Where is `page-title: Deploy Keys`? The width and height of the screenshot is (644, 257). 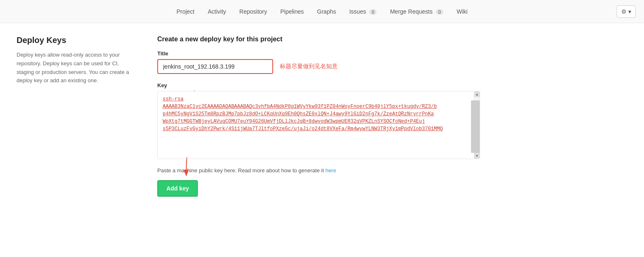 page-title: Deploy Keys is located at coordinates (74, 40).